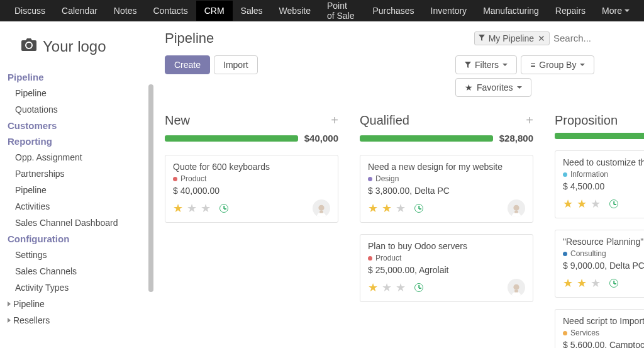 Image resolution: width=644 pixels, height=348 pixels. I want to click on sidebar-item-sales-channels: Sales Channels, so click(75, 271).